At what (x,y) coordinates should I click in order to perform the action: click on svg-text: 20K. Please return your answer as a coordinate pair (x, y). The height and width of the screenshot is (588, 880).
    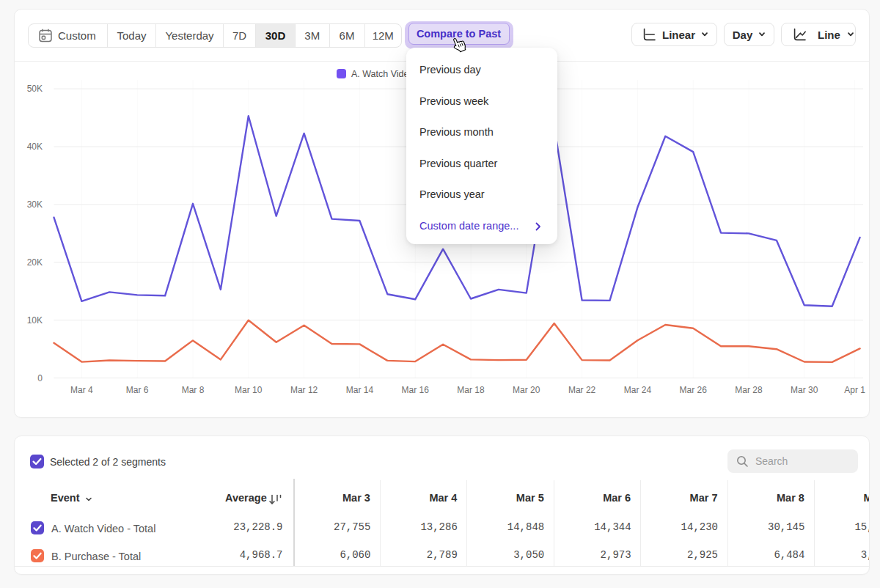
    Looking at the image, I should click on (35, 262).